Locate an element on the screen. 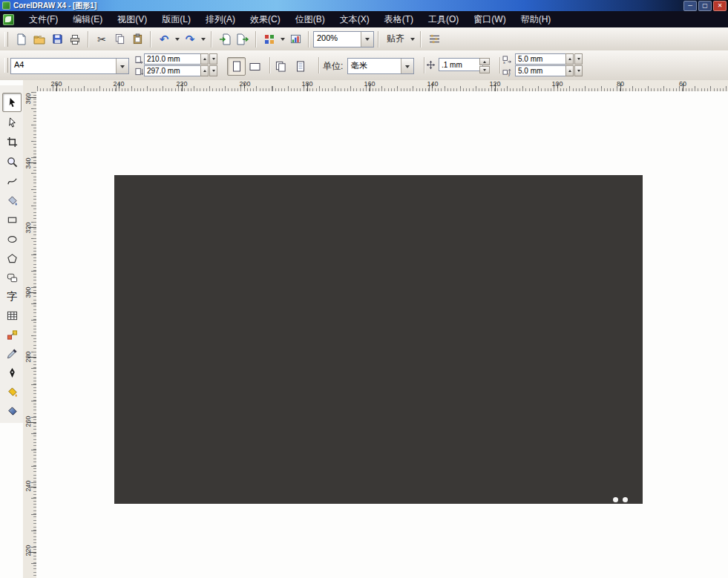 The width and height of the screenshot is (728, 578). units-combo: 毫米 is located at coordinates (381, 66).